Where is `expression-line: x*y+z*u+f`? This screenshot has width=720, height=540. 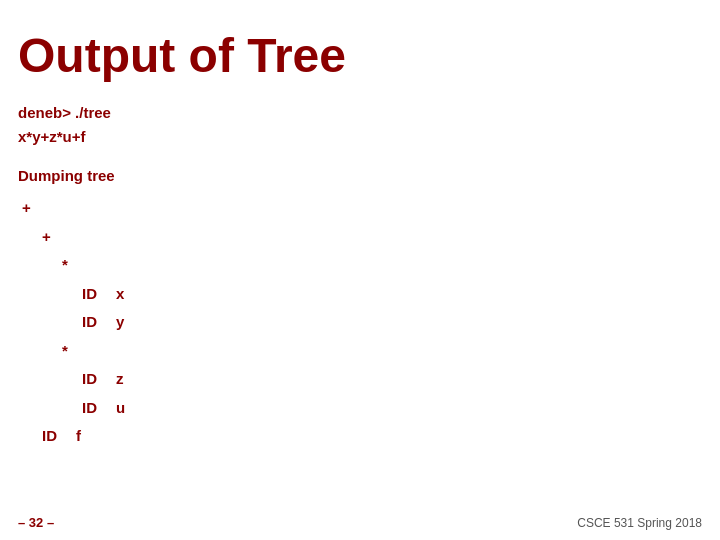 expression-line: x*y+z*u+f is located at coordinates (360, 137).